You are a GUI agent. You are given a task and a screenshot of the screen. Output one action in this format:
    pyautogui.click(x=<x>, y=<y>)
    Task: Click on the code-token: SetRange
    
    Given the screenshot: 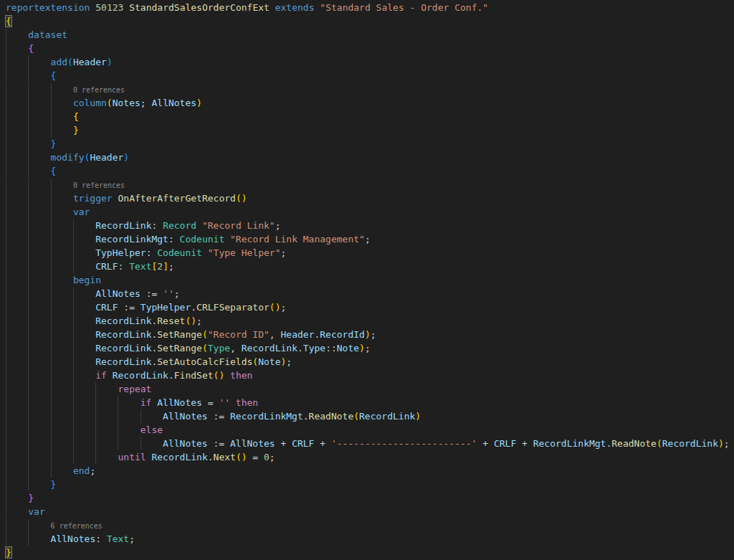 What is the action you would take?
    pyautogui.click(x=179, y=348)
    